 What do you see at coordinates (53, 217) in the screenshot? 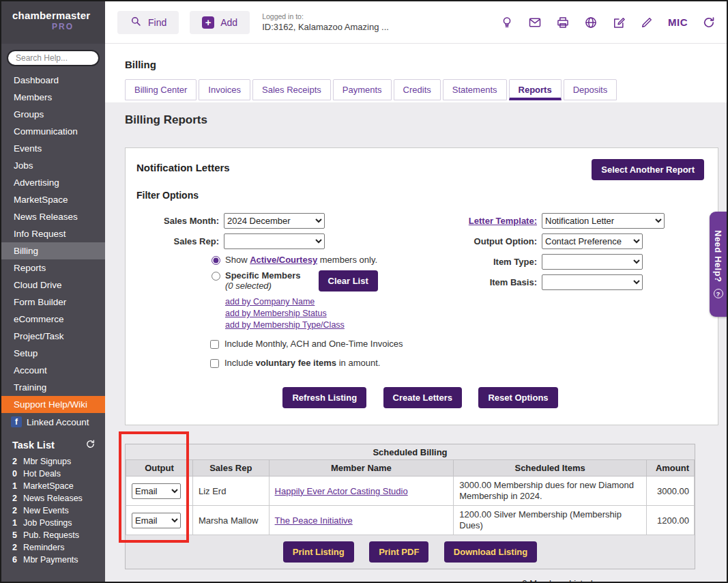
I see `sidebar-item-news-releases: News Releases` at bounding box center [53, 217].